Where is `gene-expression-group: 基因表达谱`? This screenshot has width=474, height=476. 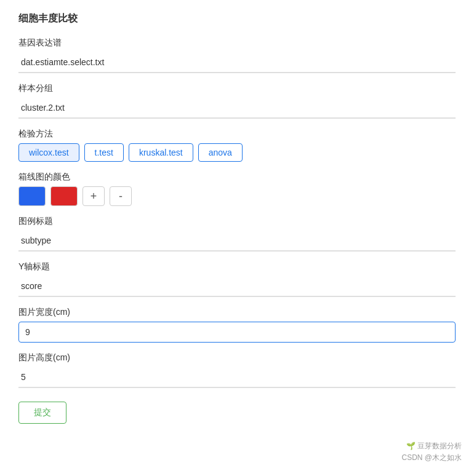
gene-expression-group: 基因表达谱 is located at coordinates (237, 55).